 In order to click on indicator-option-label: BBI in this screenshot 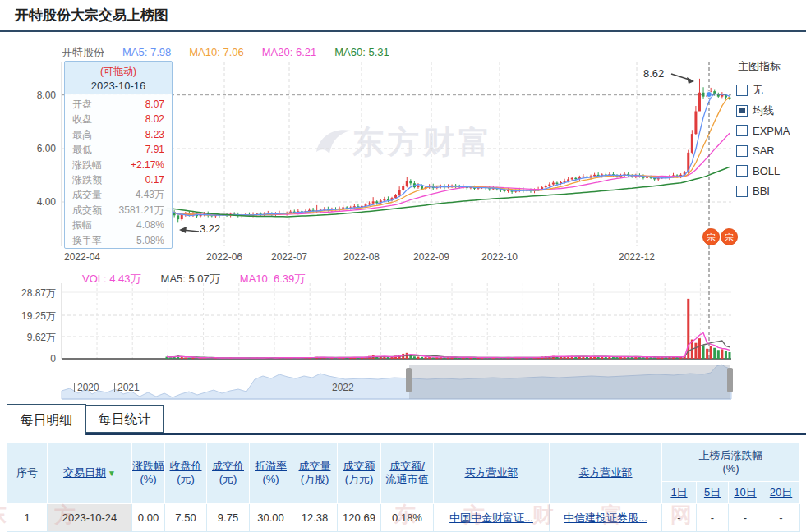, I will do `click(761, 190)`.